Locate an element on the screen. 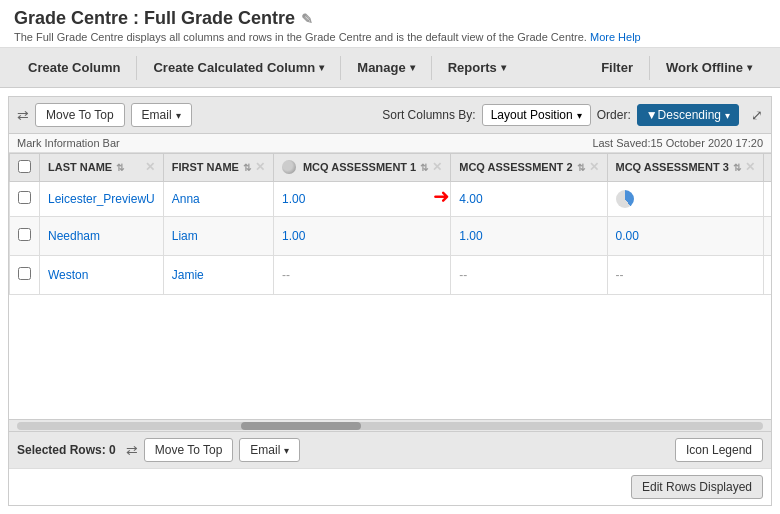 This screenshot has height=514, width=780. sort-icon-2: ⇅ is located at coordinates (247, 168).